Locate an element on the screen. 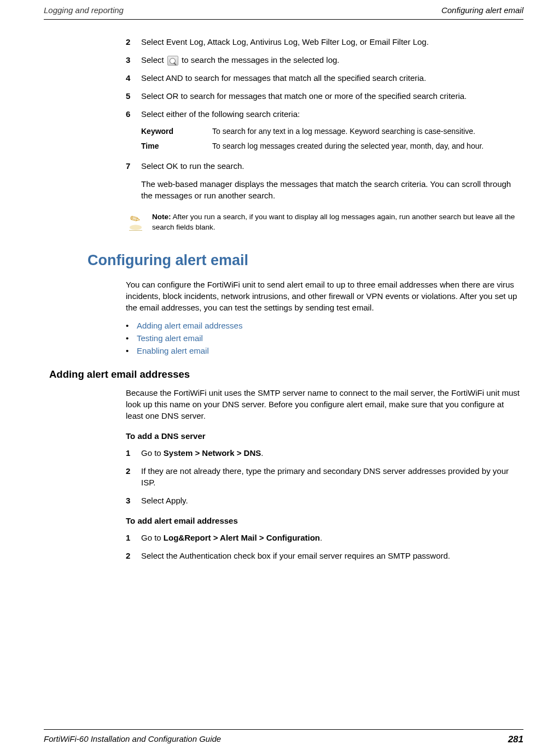 This screenshot has width=559, height=756. step-number: 5 is located at coordinates (133, 96).